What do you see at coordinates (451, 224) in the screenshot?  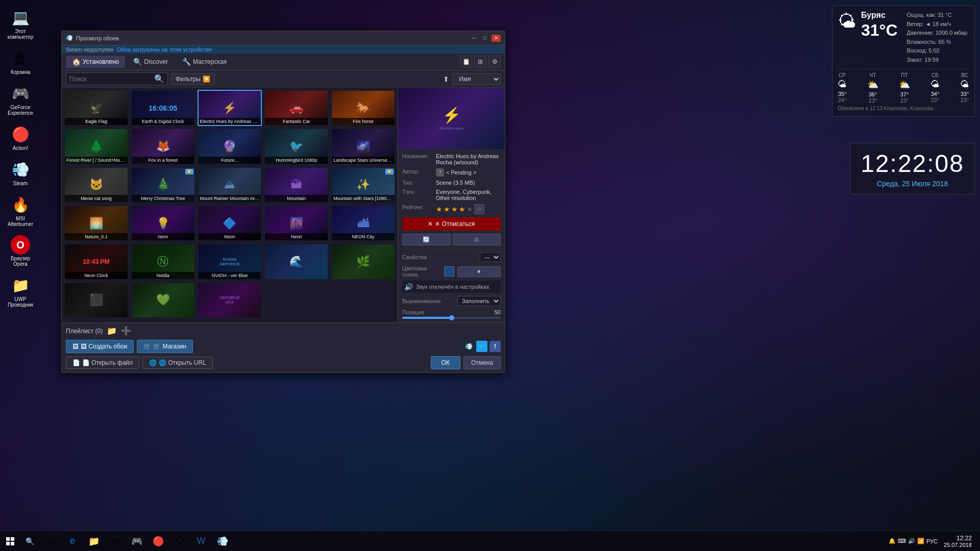 I see `unsubscribe-button: ✕ ✕ Отписаться` at bounding box center [451, 224].